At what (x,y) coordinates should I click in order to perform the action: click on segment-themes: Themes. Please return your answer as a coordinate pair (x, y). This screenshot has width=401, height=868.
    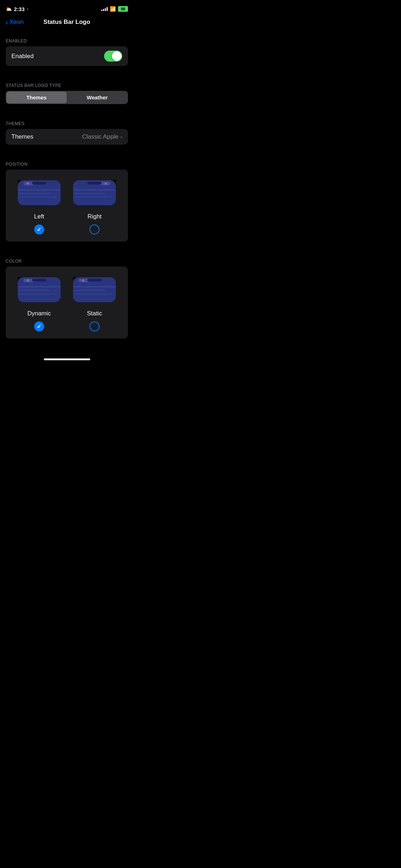
    Looking at the image, I should click on (36, 98).